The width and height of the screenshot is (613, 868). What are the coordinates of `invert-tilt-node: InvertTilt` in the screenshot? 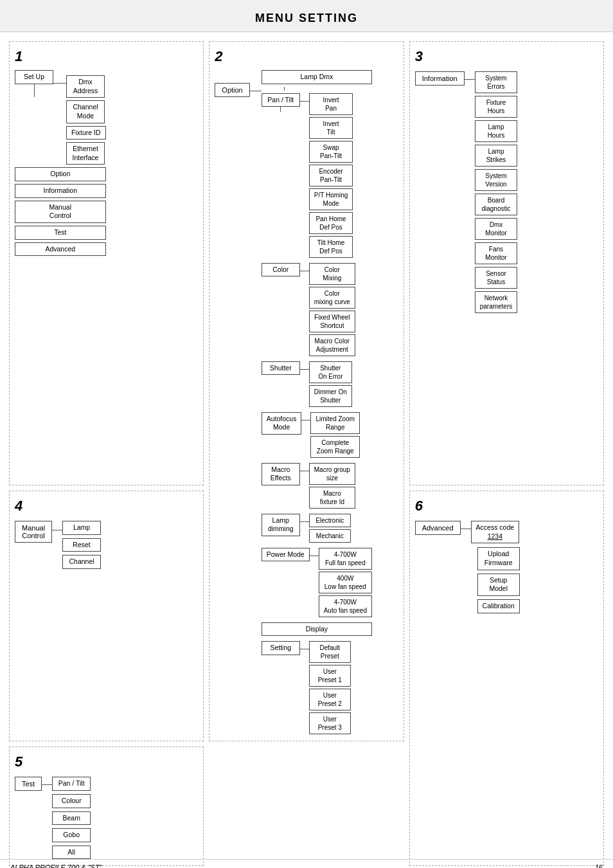 It's located at (332, 128).